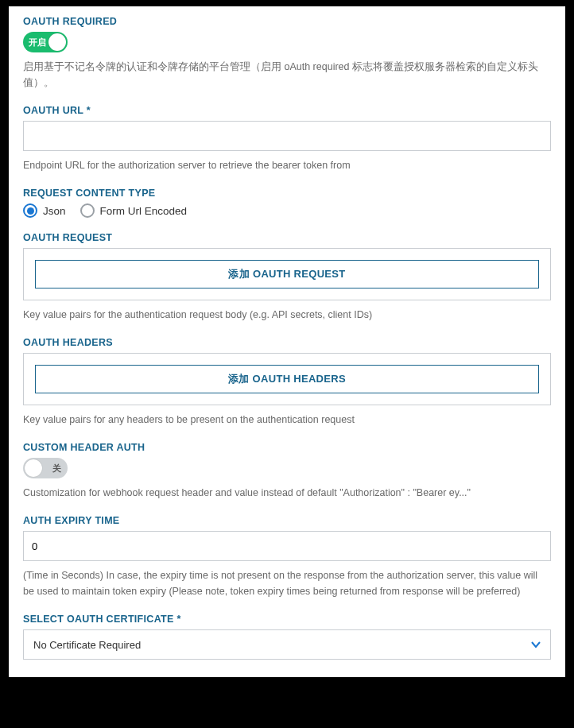 This screenshot has width=574, height=728. What do you see at coordinates (287, 21) in the screenshot?
I see `oauth-required-label: OAUTH REQUIRED` at bounding box center [287, 21].